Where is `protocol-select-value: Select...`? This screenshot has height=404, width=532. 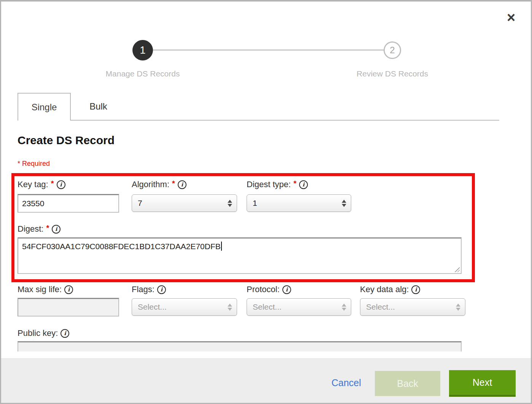 protocol-select-value: Select... is located at coordinates (267, 307).